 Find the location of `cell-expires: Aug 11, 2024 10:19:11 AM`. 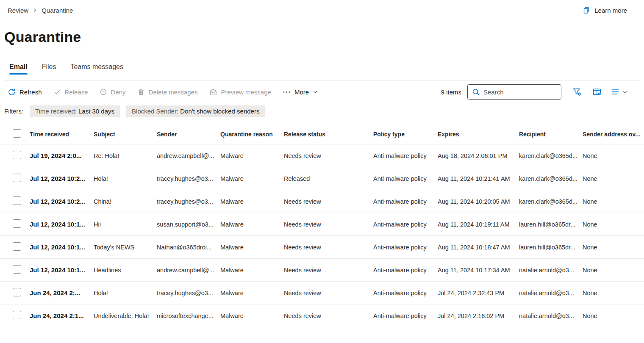

cell-expires: Aug 11, 2024 10:19:11 AM is located at coordinates (478, 224).